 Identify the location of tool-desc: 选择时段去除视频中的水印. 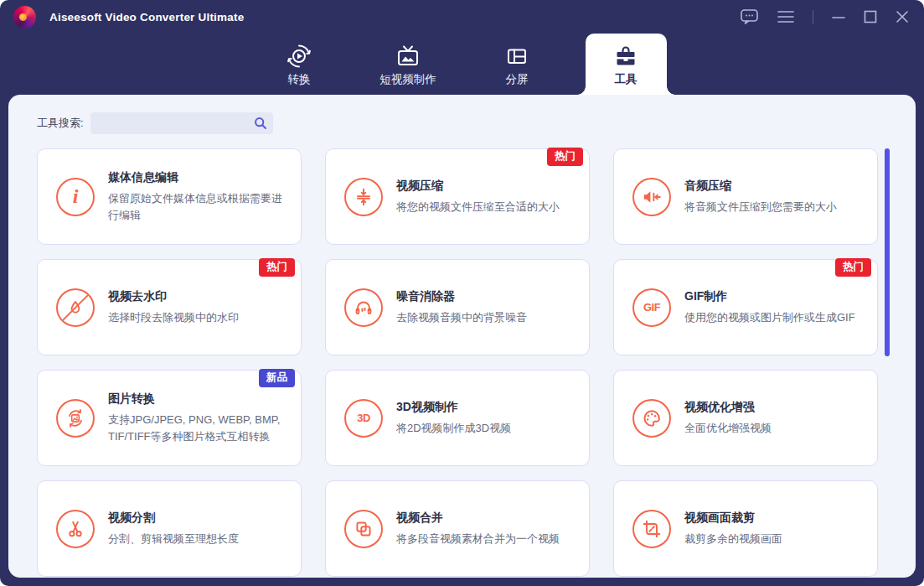
(173, 318).